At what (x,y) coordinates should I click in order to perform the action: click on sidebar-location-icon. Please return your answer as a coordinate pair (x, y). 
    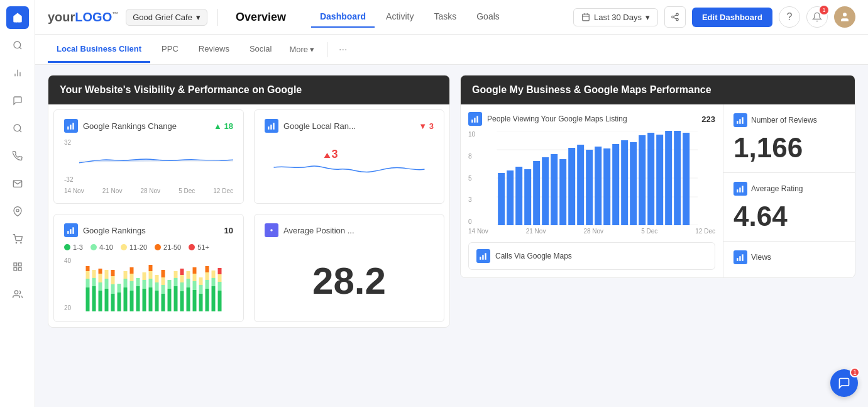
    Looking at the image, I should click on (18, 211).